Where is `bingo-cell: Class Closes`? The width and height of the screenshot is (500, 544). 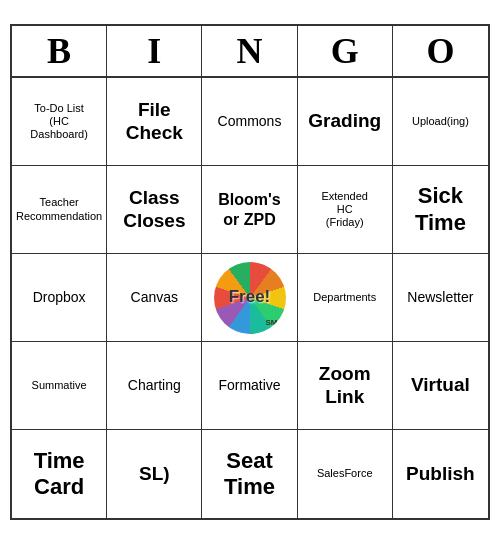 bingo-cell: Class Closes is located at coordinates (154, 210).